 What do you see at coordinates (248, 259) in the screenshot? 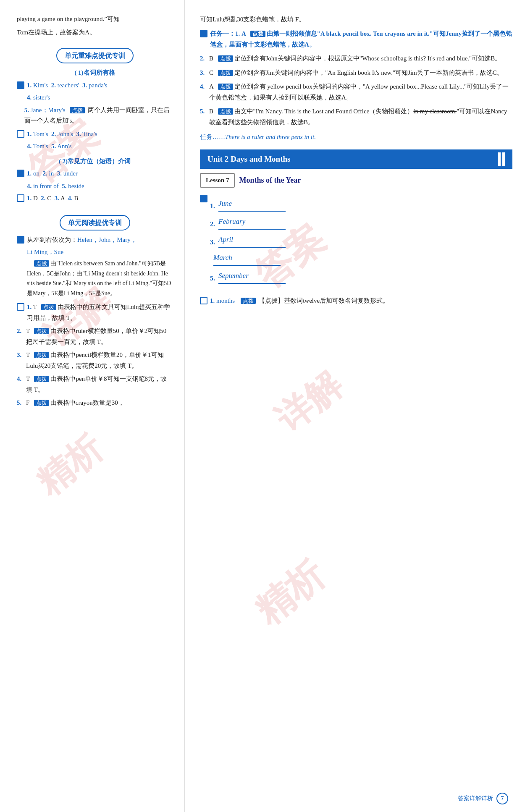
I see `fill-item-4: March` at bounding box center [248, 259].